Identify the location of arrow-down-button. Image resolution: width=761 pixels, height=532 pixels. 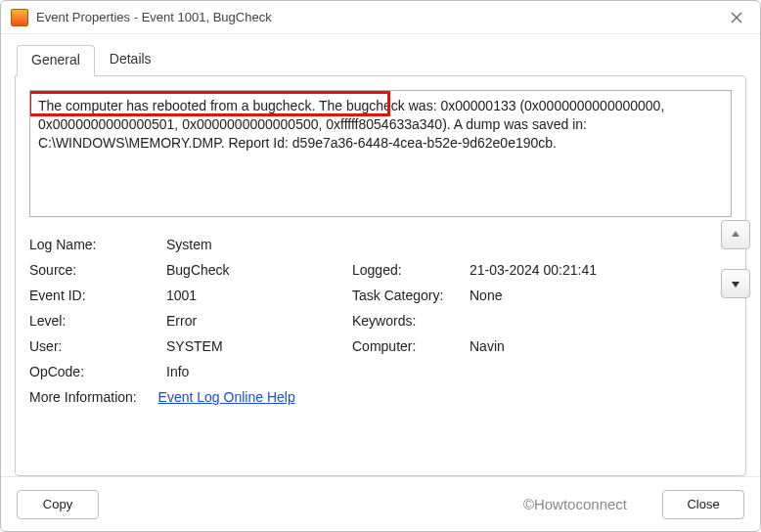
(736, 284).